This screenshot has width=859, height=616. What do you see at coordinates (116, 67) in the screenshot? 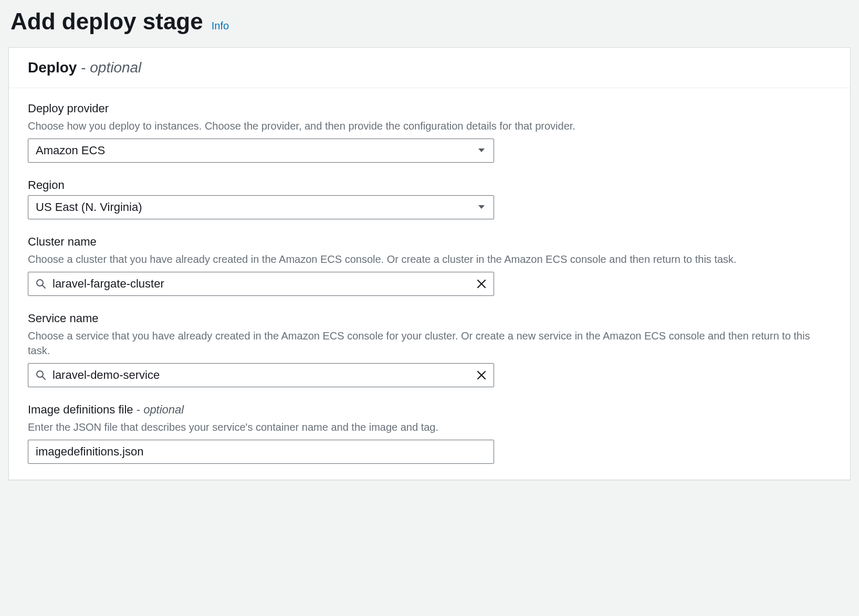
I see `card-optional: optional` at bounding box center [116, 67].